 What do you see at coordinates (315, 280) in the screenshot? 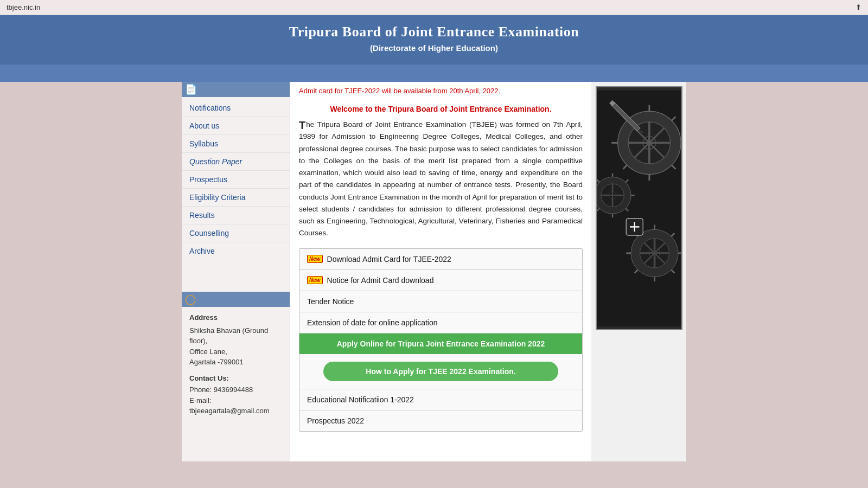
I see `new-badge-2: New` at bounding box center [315, 280].